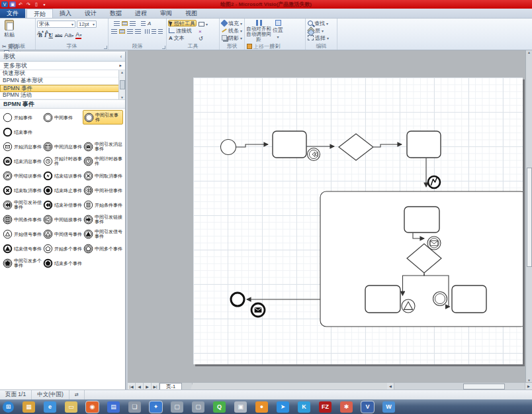 Image resolution: width=532 pixels, height=414 pixels. What do you see at coordinates (259, 31) in the screenshot?
I see `auto-align-button: 自动对齐和自动调整间距` at bounding box center [259, 31].